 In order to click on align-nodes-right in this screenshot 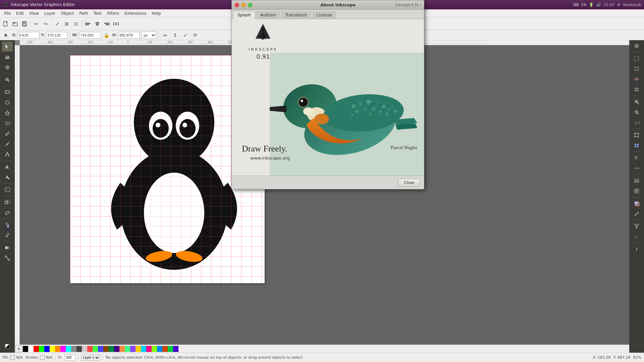, I will do `click(107, 24)`.